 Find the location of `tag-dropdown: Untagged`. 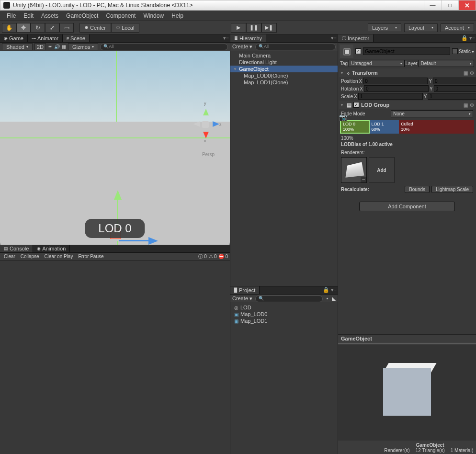

tag-dropdown: Untagged is located at coordinates (376, 63).